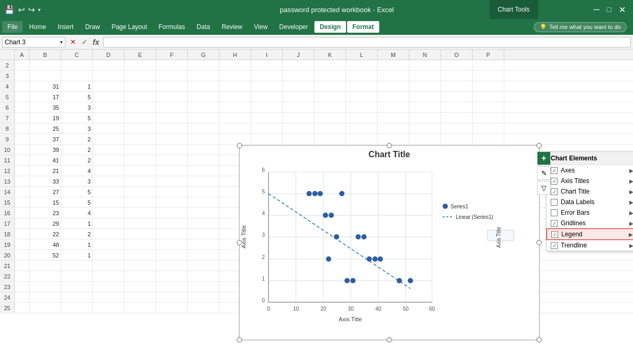 This screenshot has height=364, width=633. Describe the element at coordinates (554, 181) in the screenshot. I see `ce-axis-titles-checkbox` at that location.